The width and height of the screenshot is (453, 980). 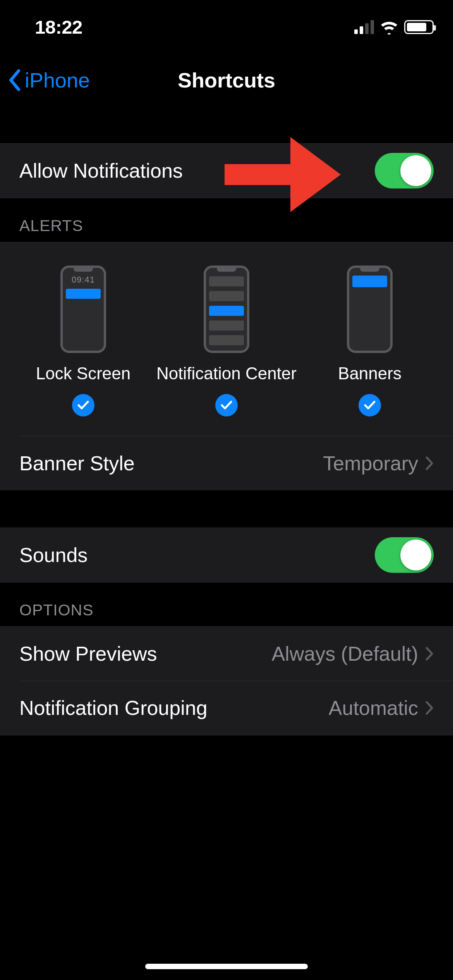 I want to click on sounds-label: Sounds, so click(x=53, y=555).